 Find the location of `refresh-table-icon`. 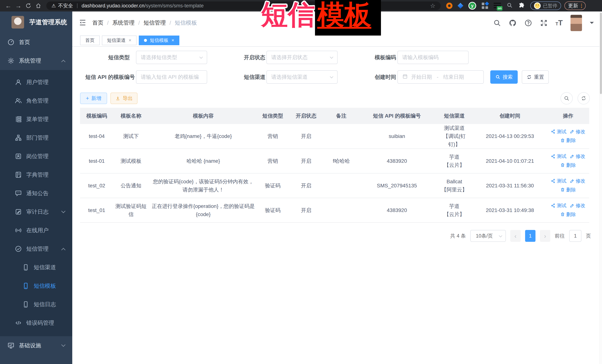

refresh-table-icon is located at coordinates (584, 98).